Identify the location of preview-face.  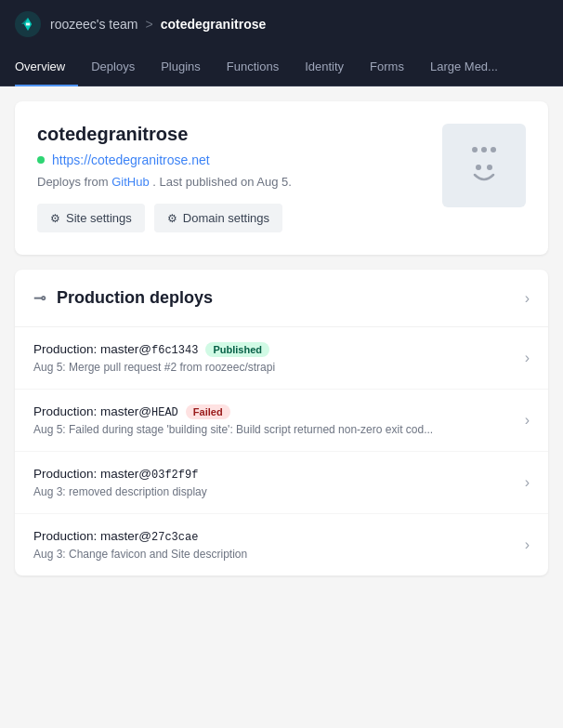
(484, 165).